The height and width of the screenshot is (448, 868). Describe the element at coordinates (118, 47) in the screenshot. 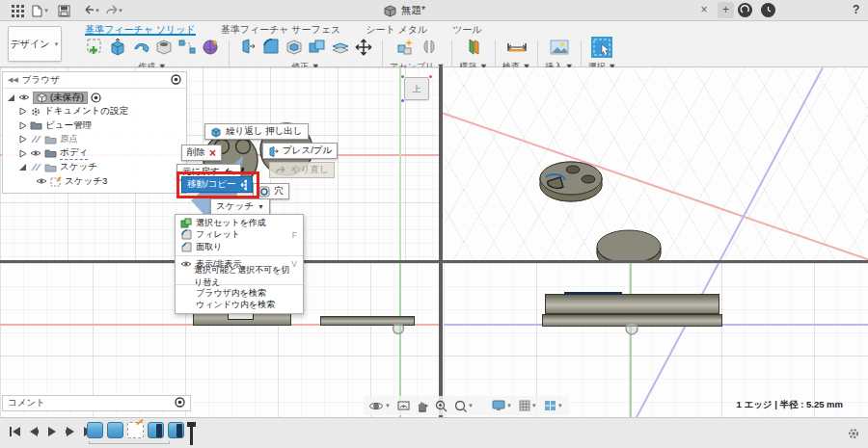

I see `extrude-icon` at that location.